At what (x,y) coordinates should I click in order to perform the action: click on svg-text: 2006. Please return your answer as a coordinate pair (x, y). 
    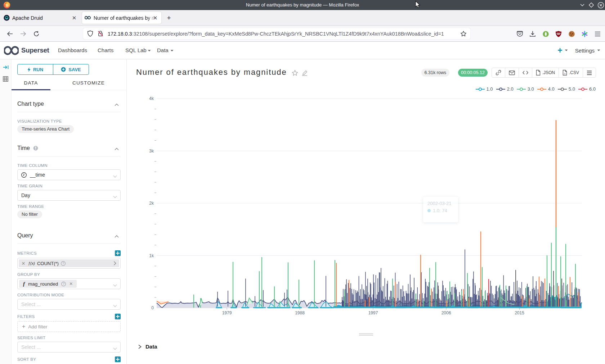
    Looking at the image, I should click on (447, 313).